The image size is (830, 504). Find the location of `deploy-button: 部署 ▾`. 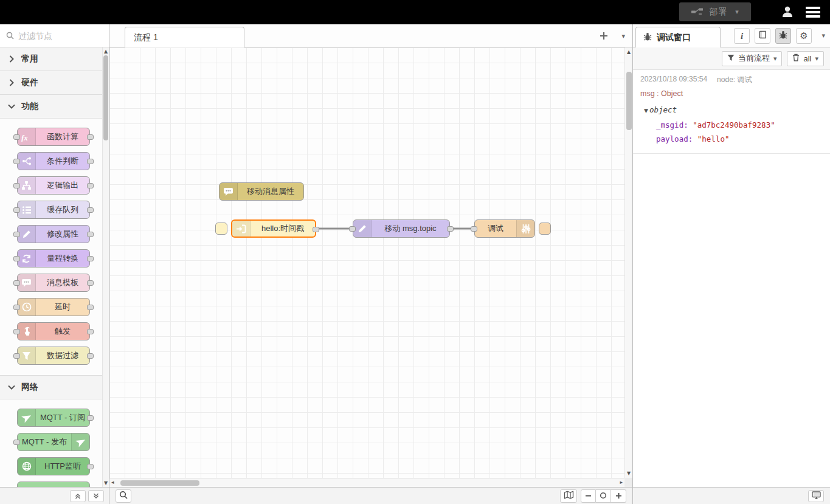

deploy-button: 部署 ▾ is located at coordinates (715, 12).